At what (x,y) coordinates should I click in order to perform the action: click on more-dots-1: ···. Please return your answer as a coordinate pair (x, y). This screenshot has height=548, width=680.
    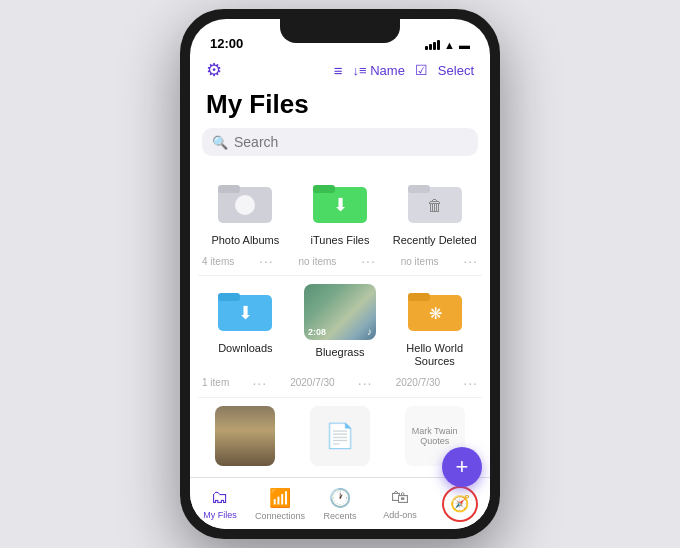
    Looking at the image, I should click on (368, 261).